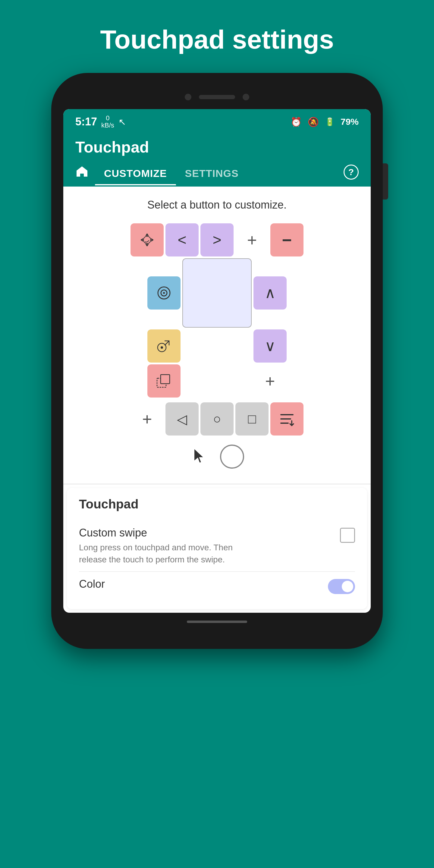  What do you see at coordinates (217, 381) in the screenshot?
I see `grid-row-4: +` at bounding box center [217, 381].